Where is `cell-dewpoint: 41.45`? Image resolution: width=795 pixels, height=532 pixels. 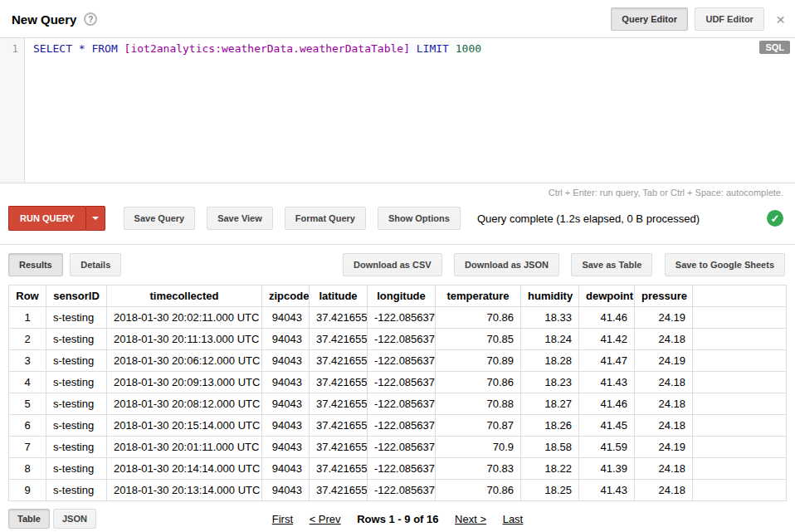 cell-dewpoint: 41.45 is located at coordinates (607, 426).